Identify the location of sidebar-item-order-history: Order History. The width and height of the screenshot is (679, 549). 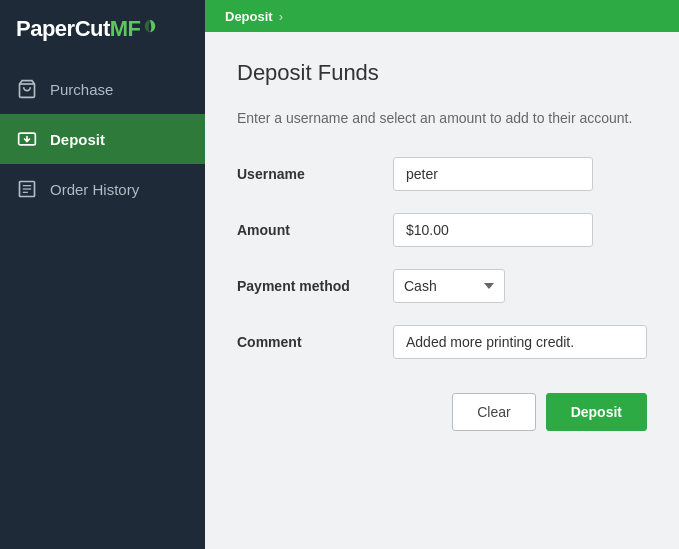
(102, 189).